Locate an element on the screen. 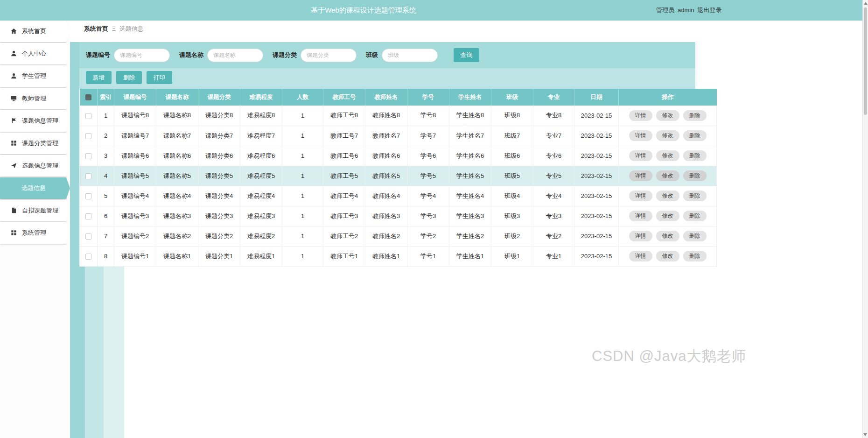  table-row: 5课题编号4课题名称4课题分类4难易程度41教师工号4教师姓名4学号4学生姓名4… is located at coordinates (399, 196).